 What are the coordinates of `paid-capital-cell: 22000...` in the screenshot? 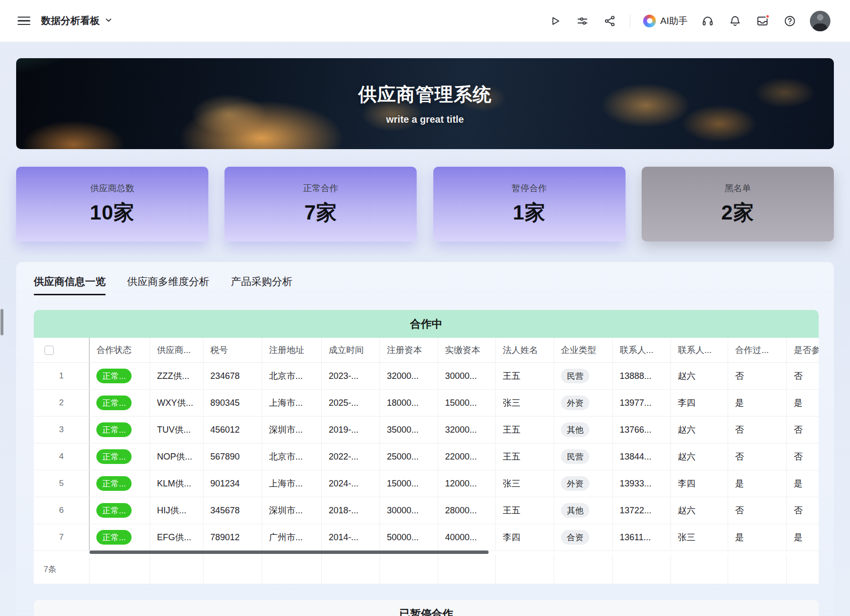 It's located at (467, 457).